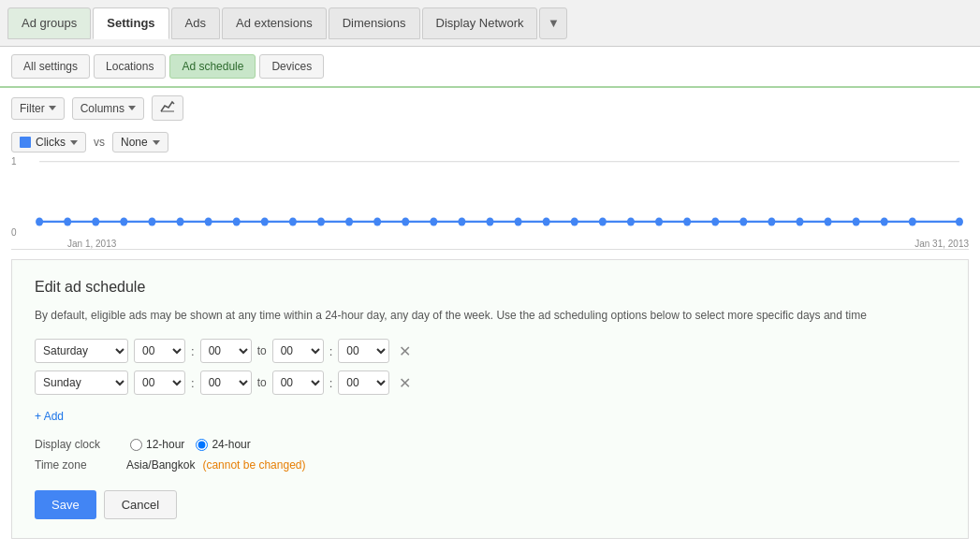  I want to click on colon-4: :, so click(331, 384).